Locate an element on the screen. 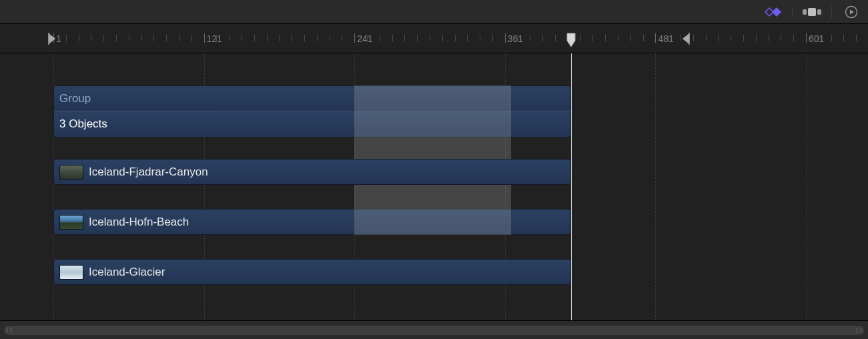 This screenshot has height=339, width=868. playhead-line is located at coordinates (571, 187).